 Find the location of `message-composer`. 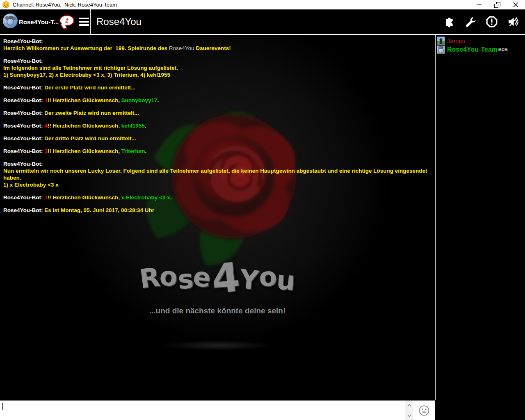

message-composer is located at coordinates (217, 410).